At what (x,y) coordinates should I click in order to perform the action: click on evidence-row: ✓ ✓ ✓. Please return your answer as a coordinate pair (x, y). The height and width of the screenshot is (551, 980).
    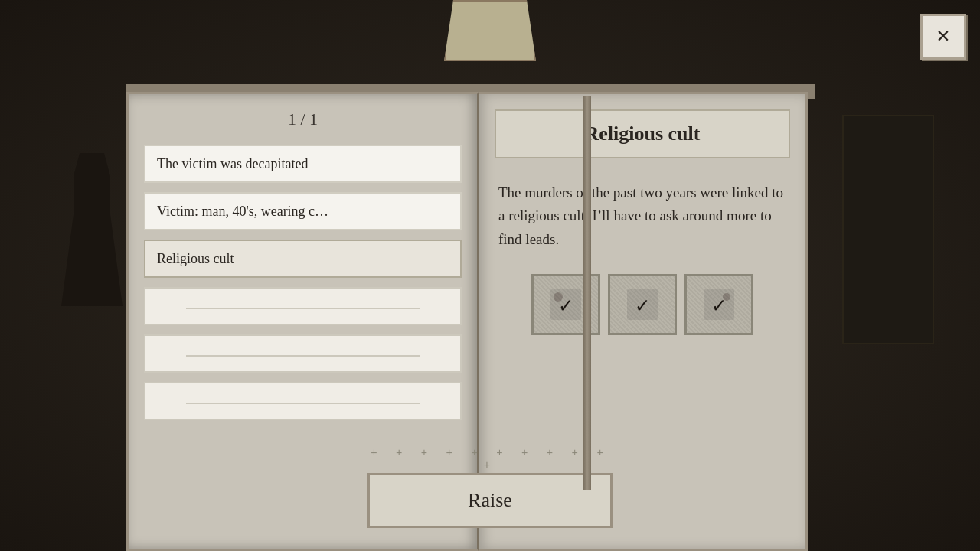
    Looking at the image, I should click on (642, 305).